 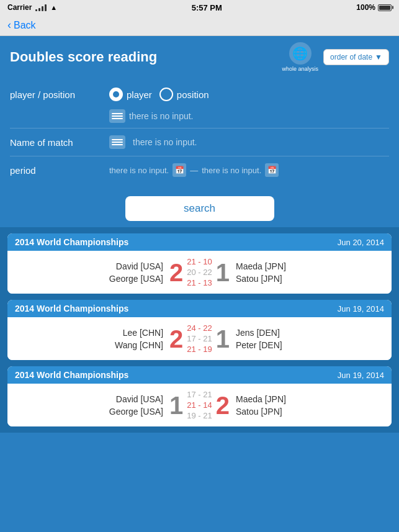 I want to click on set-score: 21 - 14, so click(x=199, y=405).